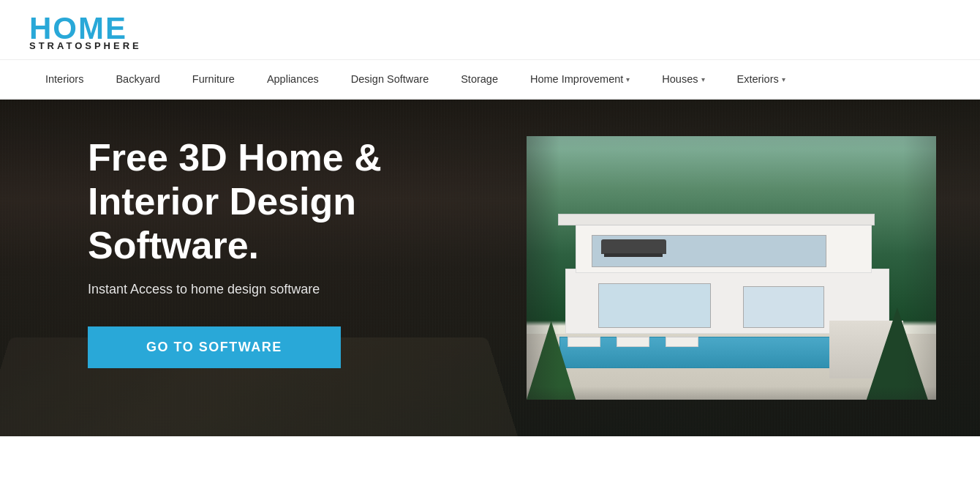 This screenshot has height=478, width=980. Describe the element at coordinates (214, 79) in the screenshot. I see `nav-item-furniture: Furniture` at that location.